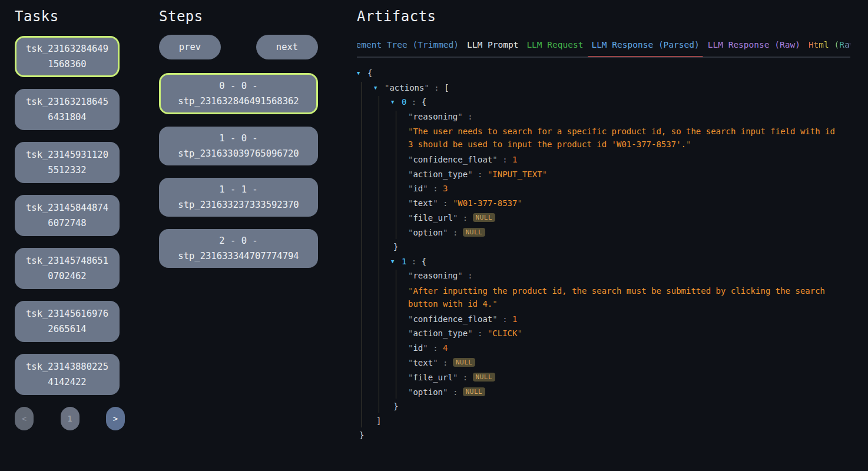 This screenshot has height=471, width=868. Describe the element at coordinates (24, 419) in the screenshot. I see `pagination-prev-button: <` at that location.